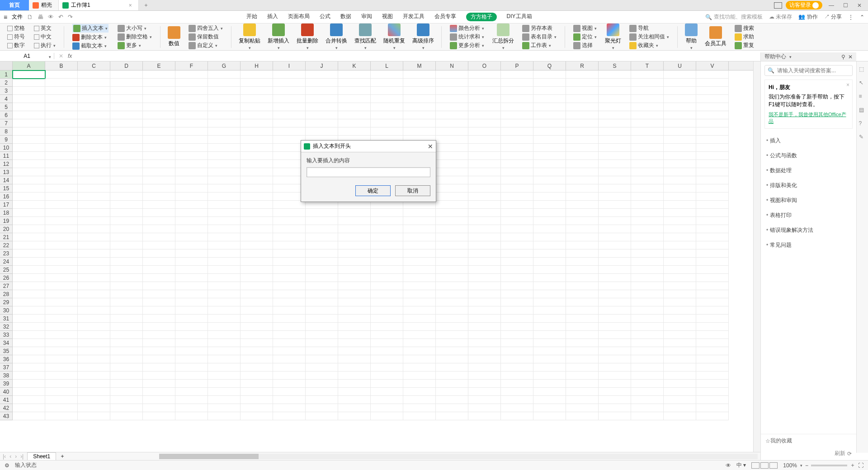 The width and height of the screenshot is (868, 470). Describe the element at coordinates (6, 359) in the screenshot. I see `row-header: 36` at that location.